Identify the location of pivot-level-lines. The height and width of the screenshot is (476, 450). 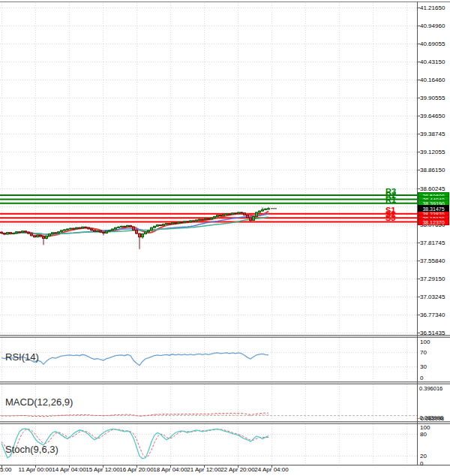
(208, 209).